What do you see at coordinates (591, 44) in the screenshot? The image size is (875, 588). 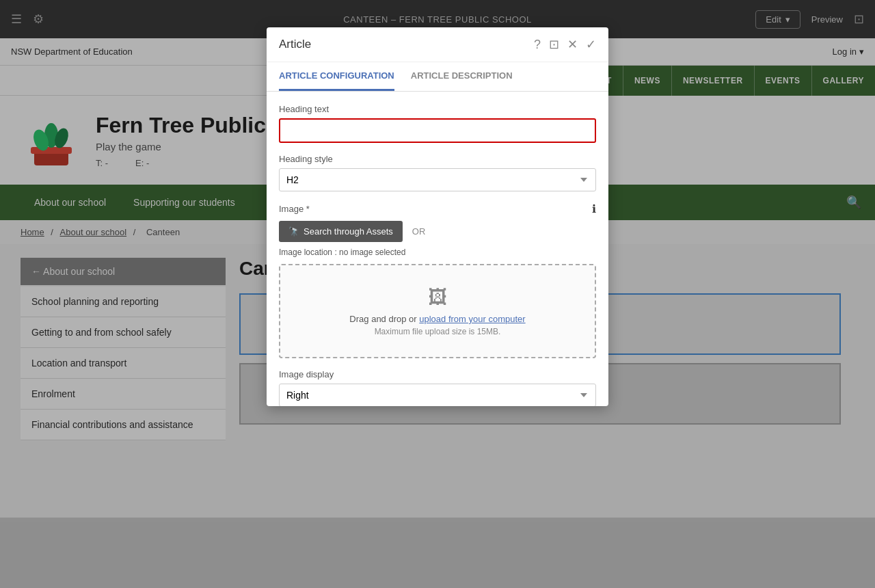 I see `confirm-icon: ✓` at bounding box center [591, 44].